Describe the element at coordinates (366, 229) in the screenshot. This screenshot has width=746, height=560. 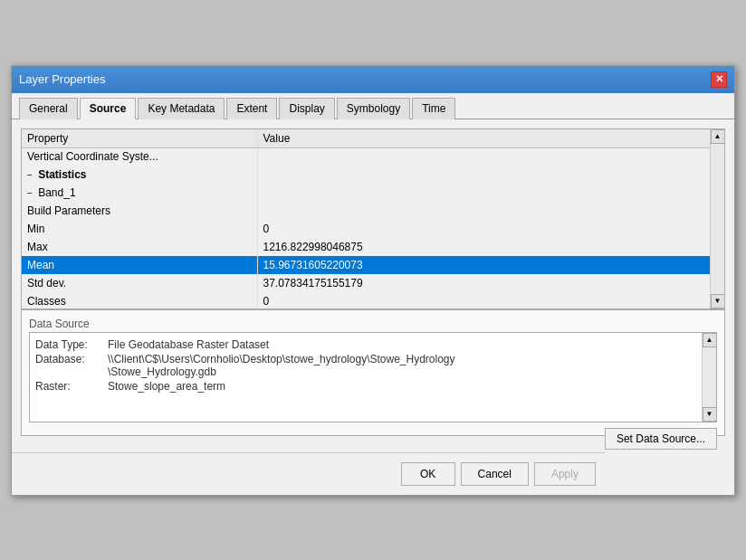
I see `table-row: Min 0` at that location.